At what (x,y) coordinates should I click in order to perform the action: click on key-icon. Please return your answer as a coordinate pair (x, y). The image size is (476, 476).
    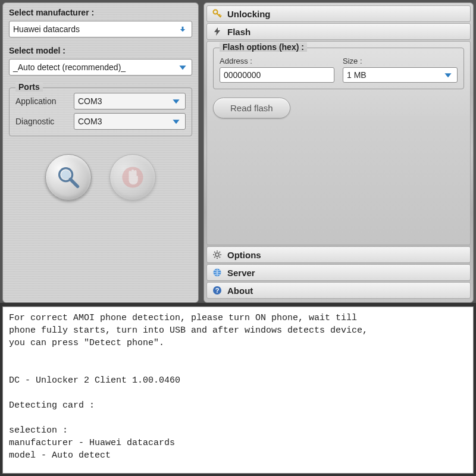
    Looking at the image, I should click on (217, 14).